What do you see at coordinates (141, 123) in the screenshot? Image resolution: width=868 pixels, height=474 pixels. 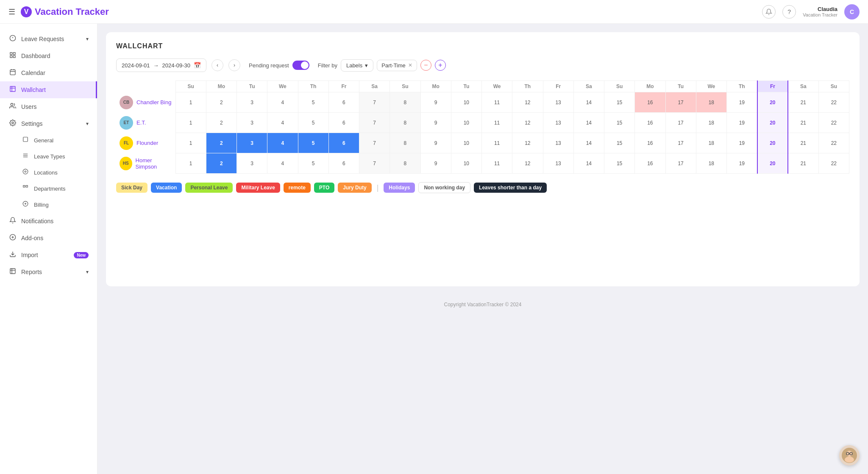 I see `user-name-link: E.T.` at bounding box center [141, 123].